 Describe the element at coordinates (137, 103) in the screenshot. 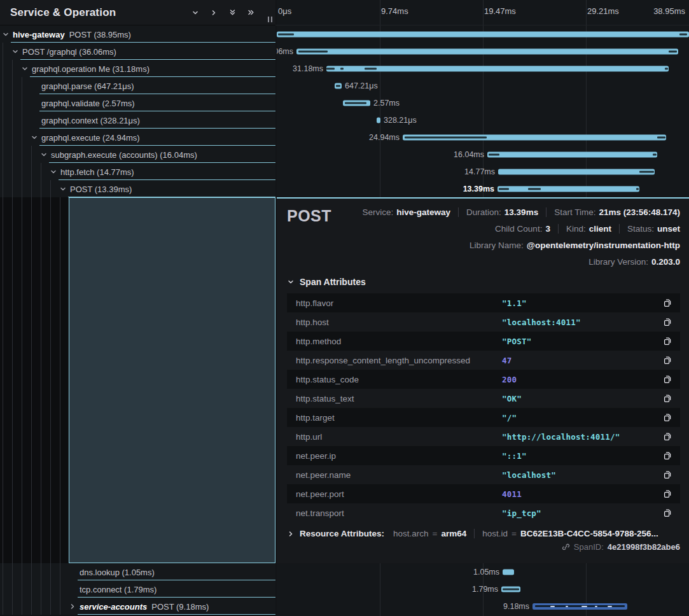

I see `span-row-name-cell: graphql.validate (2.57ms)` at that location.